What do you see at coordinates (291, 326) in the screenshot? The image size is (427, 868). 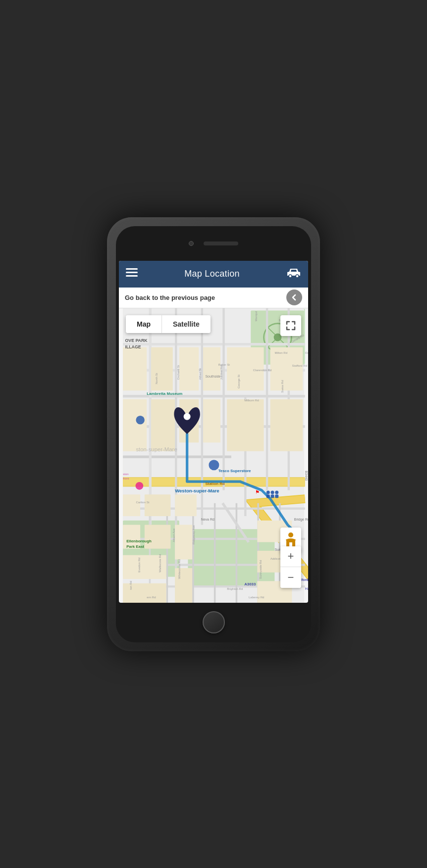 I see `fullscreen-button` at bounding box center [291, 326].